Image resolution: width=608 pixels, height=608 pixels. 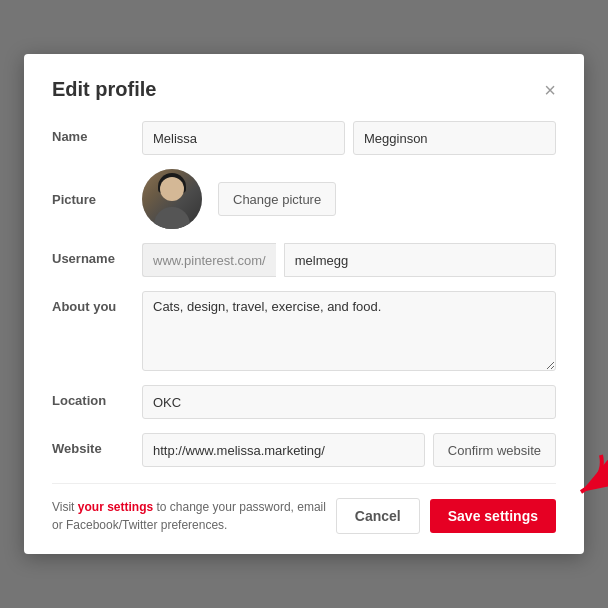 What do you see at coordinates (349, 402) in the screenshot?
I see `location-controls` at bounding box center [349, 402].